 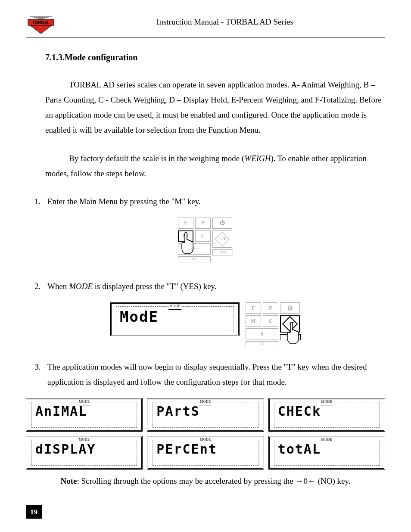 What do you see at coordinates (290, 337) in the screenshot?
I see `key-yes-label-highlighted: YES` at bounding box center [290, 337].